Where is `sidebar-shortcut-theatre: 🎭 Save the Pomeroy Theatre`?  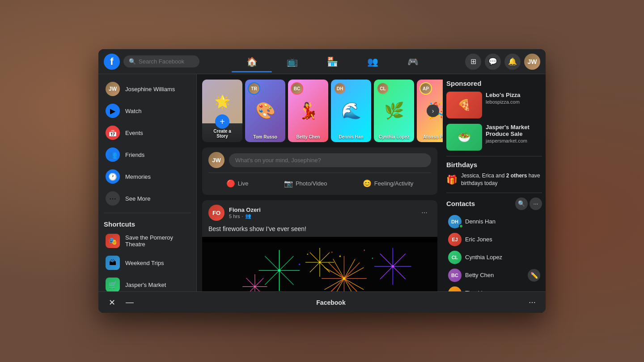 sidebar-shortcut-theatre: 🎭 Save the Pomeroy Theatre is located at coordinates (148, 241).